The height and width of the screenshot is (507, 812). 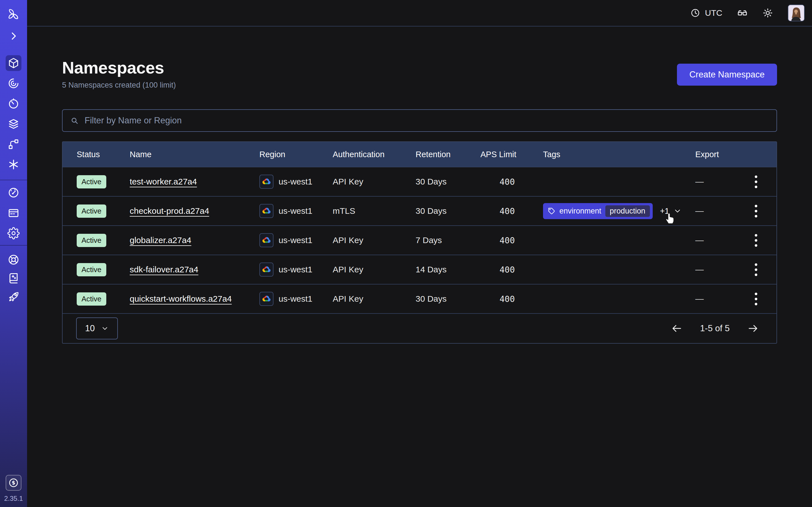 What do you see at coordinates (13, 483) in the screenshot?
I see `pricing-button: $` at bounding box center [13, 483].